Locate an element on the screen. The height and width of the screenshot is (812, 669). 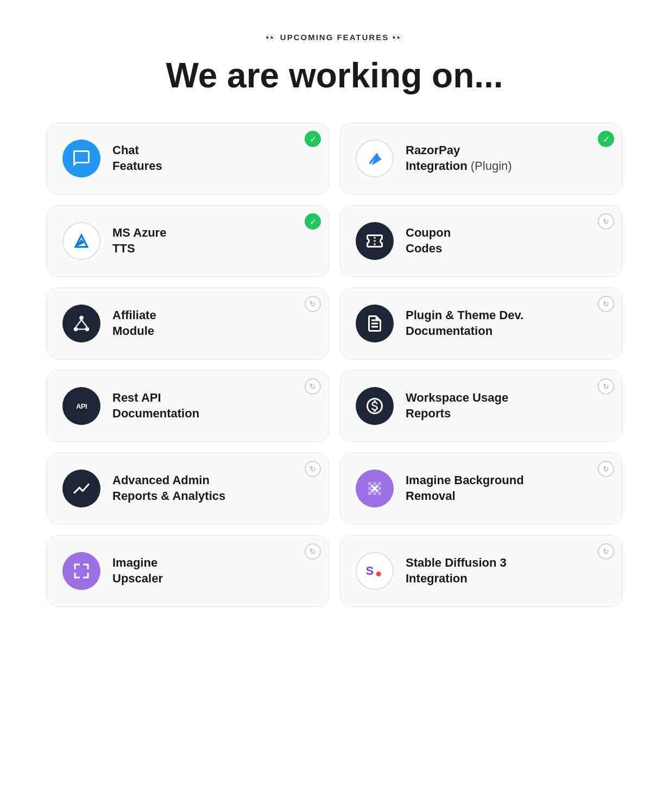
status-badge-workspace-usage-reports: ↻ is located at coordinates (606, 386).